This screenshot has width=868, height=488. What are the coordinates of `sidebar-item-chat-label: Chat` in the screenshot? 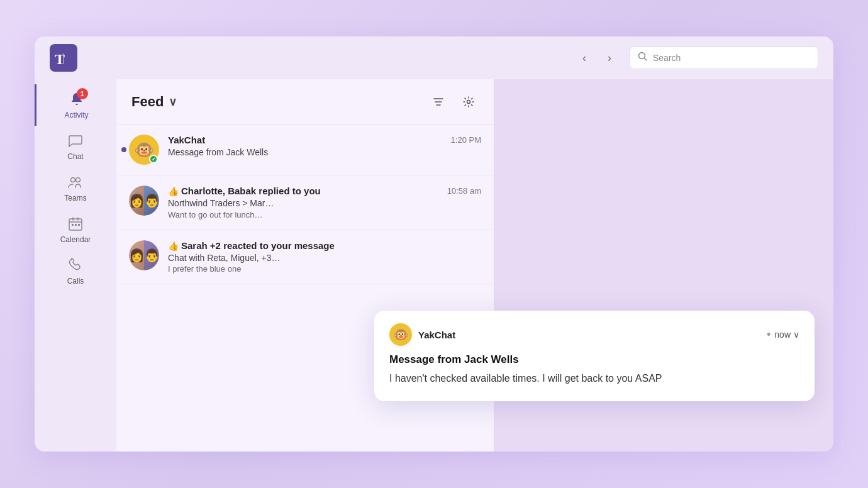 It's located at (75, 157).